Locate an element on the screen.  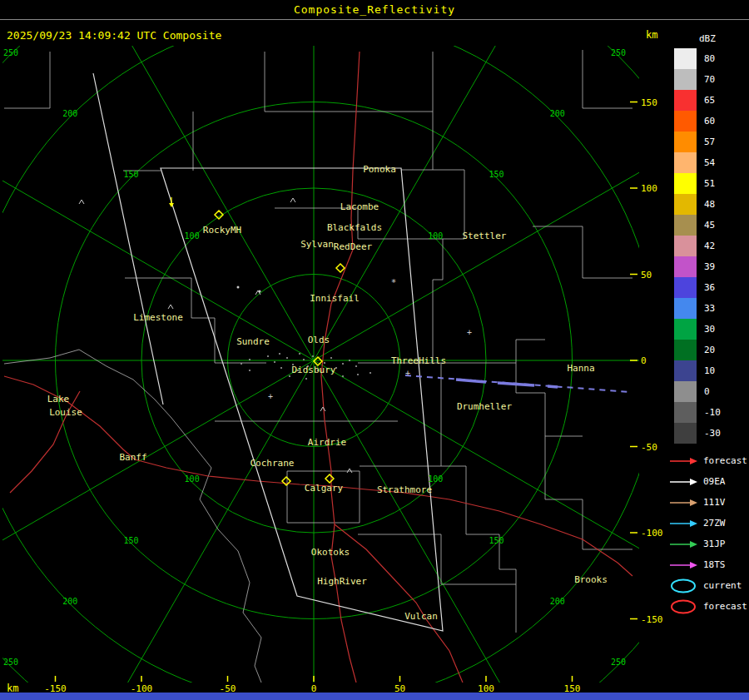
dbz-scale-entry: 10 is located at coordinates (707, 371).